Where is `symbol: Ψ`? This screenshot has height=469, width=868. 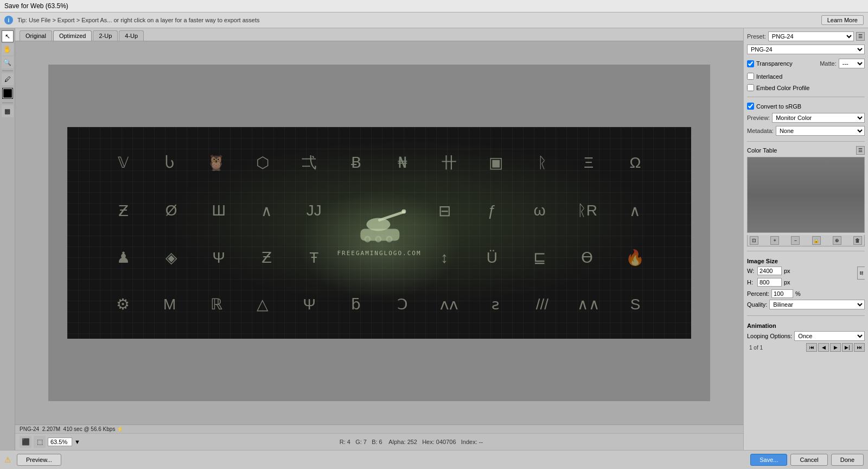 symbol: Ψ is located at coordinates (219, 258).